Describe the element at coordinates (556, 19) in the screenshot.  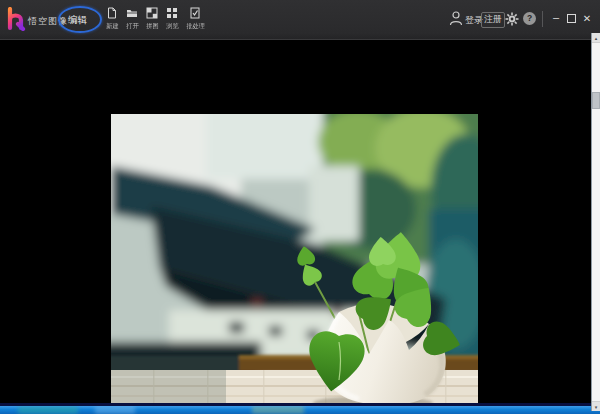
I see `minimize-button: –` at that location.